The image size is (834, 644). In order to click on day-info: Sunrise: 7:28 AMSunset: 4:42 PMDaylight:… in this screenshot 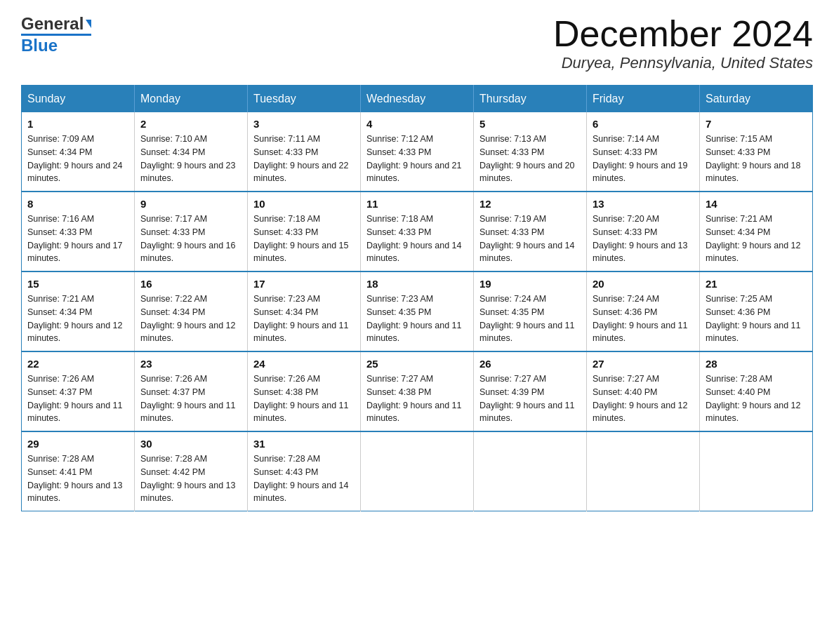, I will do `click(191, 478)`.